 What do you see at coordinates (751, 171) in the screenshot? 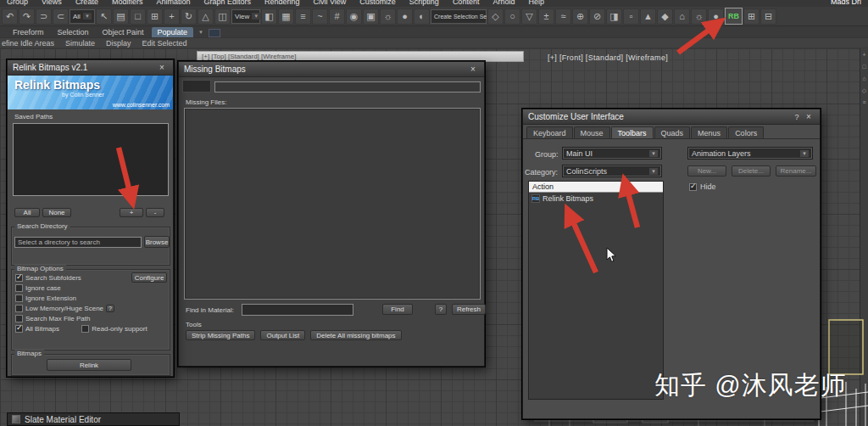
I see `delete-button: Delete...` at bounding box center [751, 171].